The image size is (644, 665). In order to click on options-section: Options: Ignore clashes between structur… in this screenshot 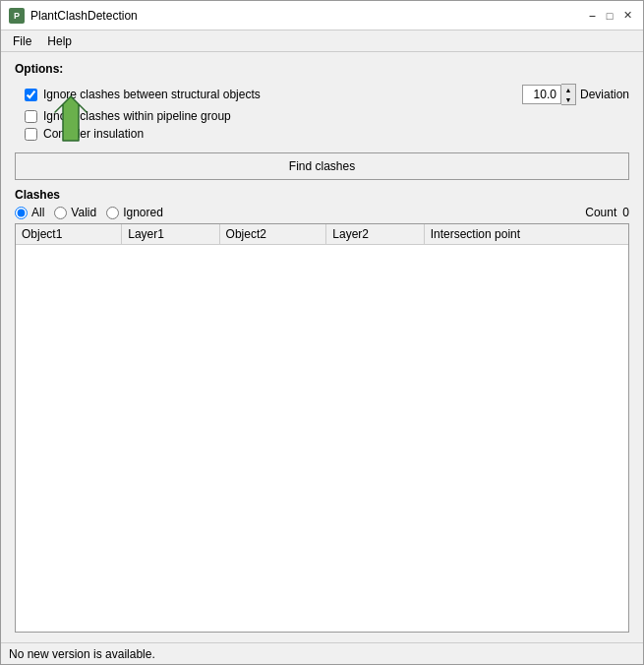, I will do `click(322, 101)`.